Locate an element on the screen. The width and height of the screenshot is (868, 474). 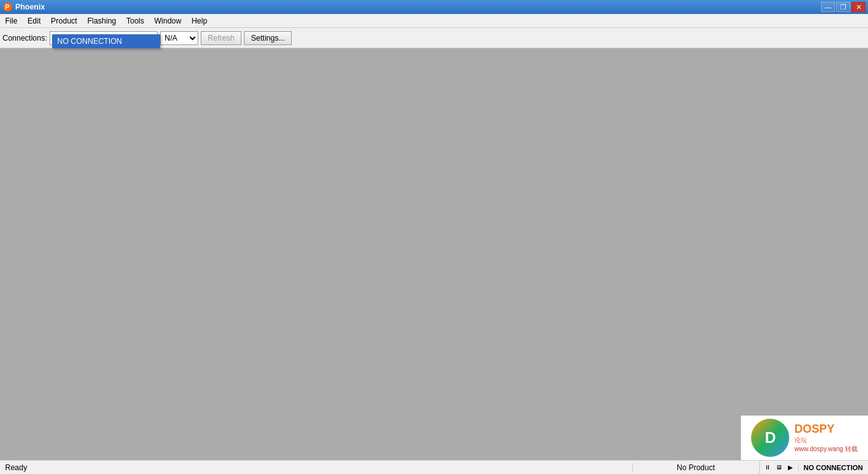
status-connection: NO CONNECTION is located at coordinates (834, 468).